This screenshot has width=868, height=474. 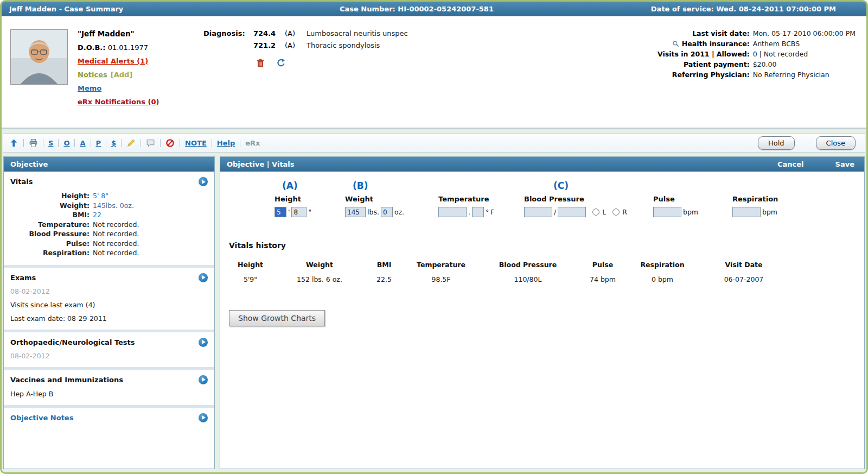 I want to click on weight-oz-input, so click(x=387, y=212).